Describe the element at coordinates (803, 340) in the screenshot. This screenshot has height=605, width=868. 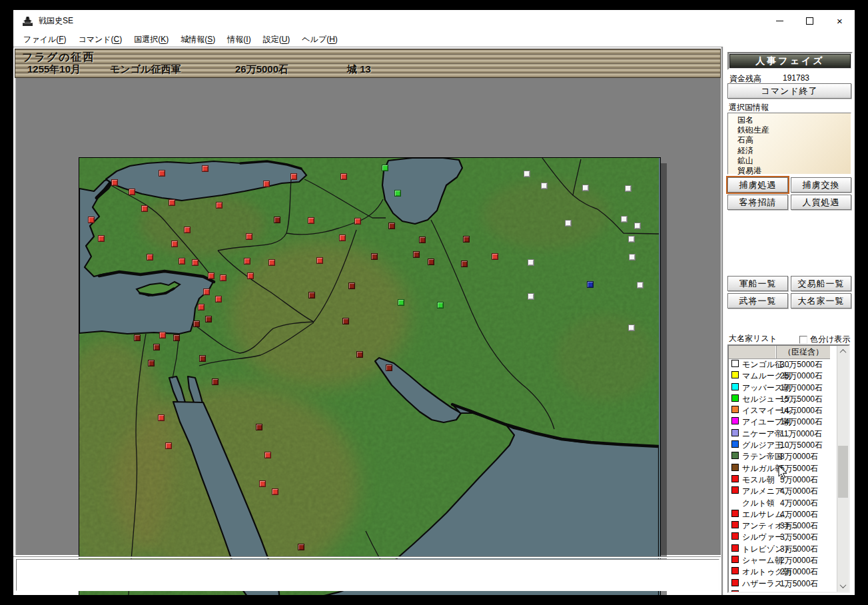
I see `color-toggle-checkbox` at that location.